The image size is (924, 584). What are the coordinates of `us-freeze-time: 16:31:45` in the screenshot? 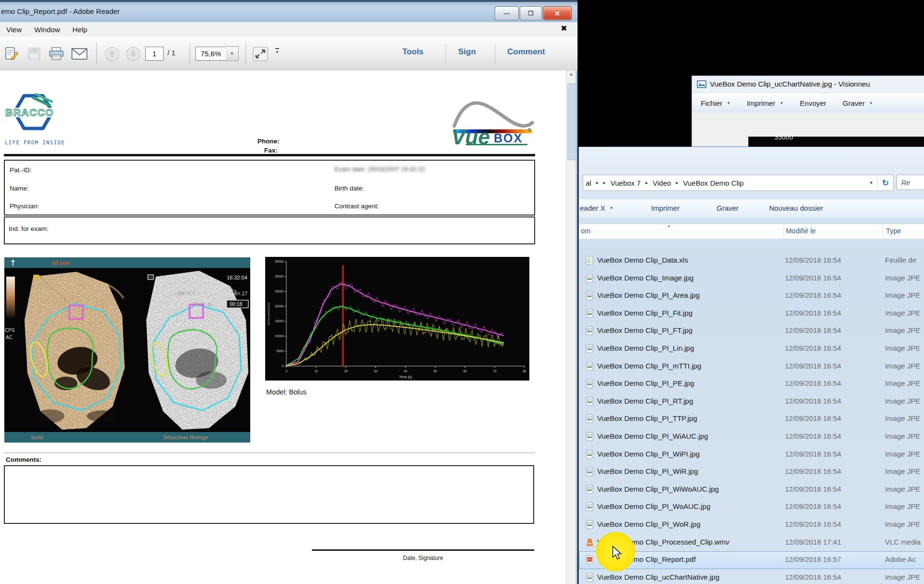 It's located at (203, 305).